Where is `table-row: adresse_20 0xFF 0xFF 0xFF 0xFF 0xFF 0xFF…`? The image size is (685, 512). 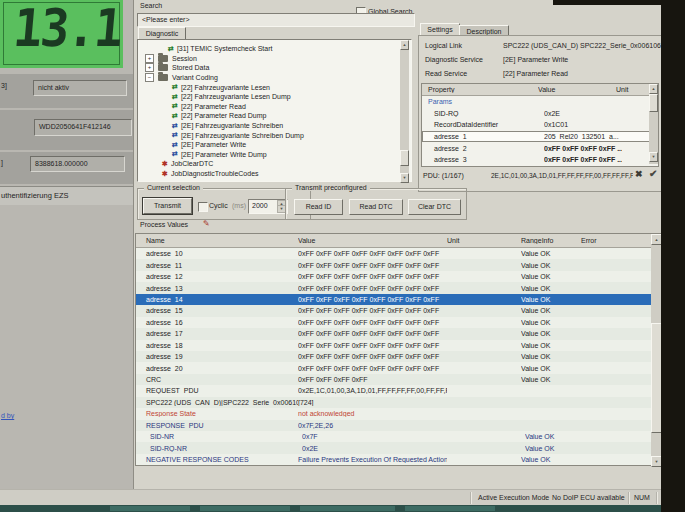 table-row: adresse_20 0xFF 0xFF 0xFF 0xFF 0xFF 0xFF… is located at coordinates (399, 368).